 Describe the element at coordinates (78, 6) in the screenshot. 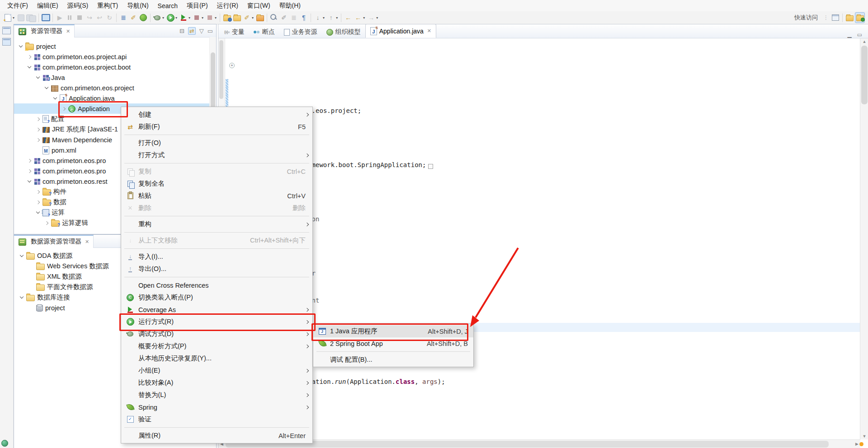

I see `menu-source: 源码(S)` at that location.